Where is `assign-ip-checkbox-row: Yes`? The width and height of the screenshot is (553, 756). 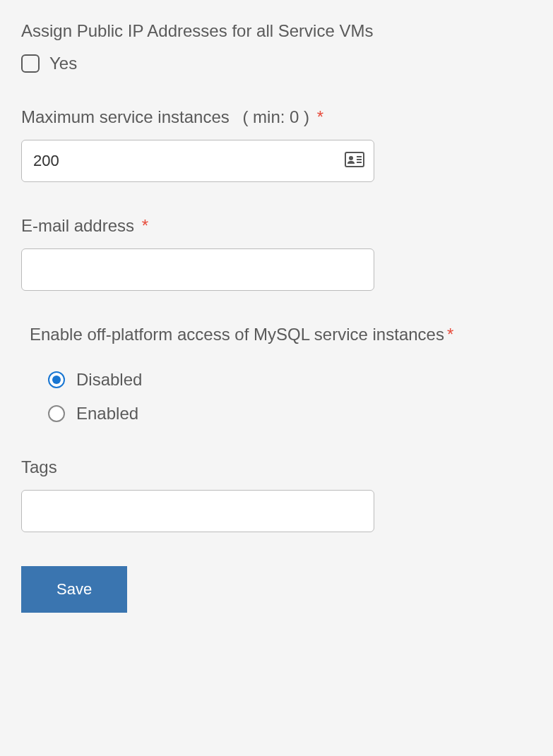 assign-ip-checkbox-row: Yes is located at coordinates (277, 64).